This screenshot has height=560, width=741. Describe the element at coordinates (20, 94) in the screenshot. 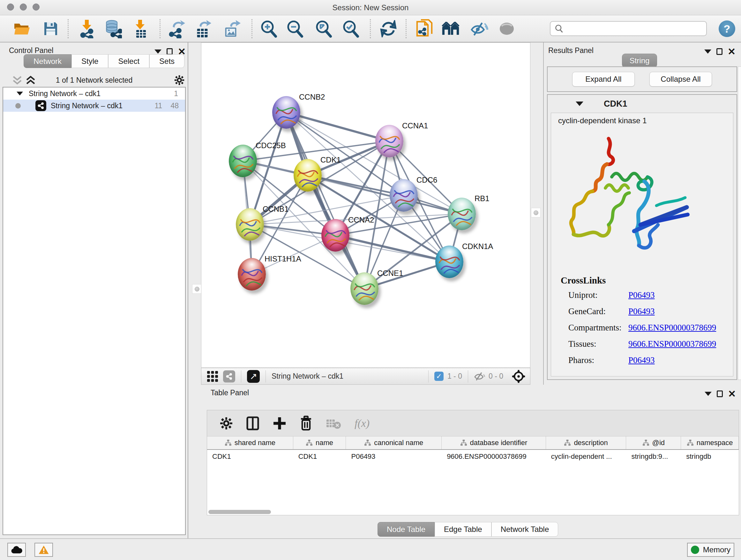

I see `tree-expand-icon` at that location.